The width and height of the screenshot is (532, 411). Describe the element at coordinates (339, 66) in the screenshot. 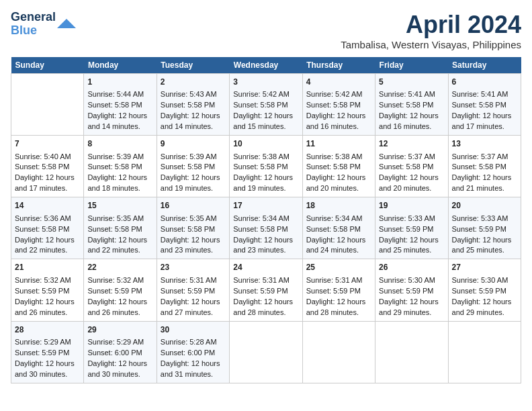

I see `header-thursday: Thursday` at that location.